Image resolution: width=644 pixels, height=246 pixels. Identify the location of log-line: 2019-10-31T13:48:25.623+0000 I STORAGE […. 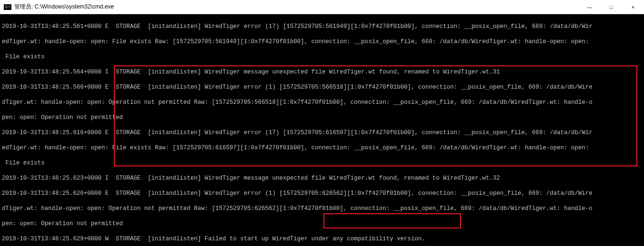
(322, 178).